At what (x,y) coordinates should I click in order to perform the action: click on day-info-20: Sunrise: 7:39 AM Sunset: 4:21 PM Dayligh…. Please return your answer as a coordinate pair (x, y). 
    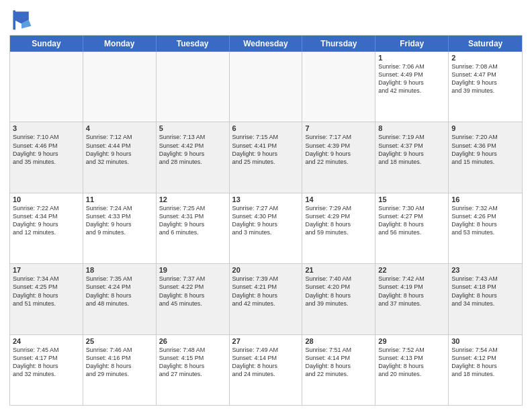
    Looking at the image, I should click on (266, 291).